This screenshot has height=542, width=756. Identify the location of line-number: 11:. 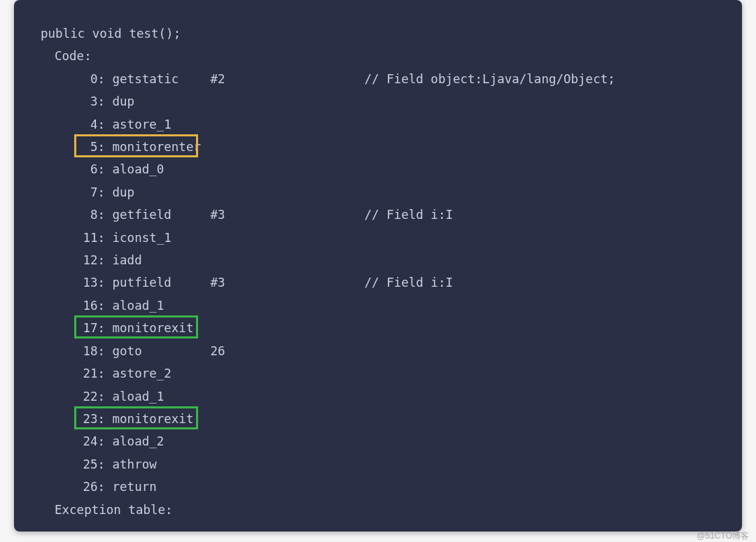
(87, 238).